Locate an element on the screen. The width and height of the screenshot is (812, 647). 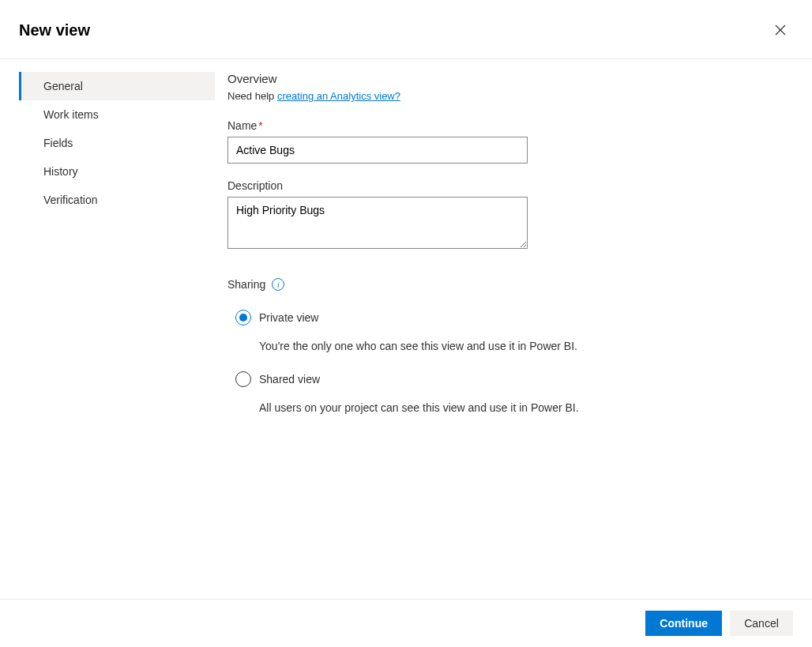
radio-shared-desc: All users on your project can see this v… is located at coordinates (526, 408).